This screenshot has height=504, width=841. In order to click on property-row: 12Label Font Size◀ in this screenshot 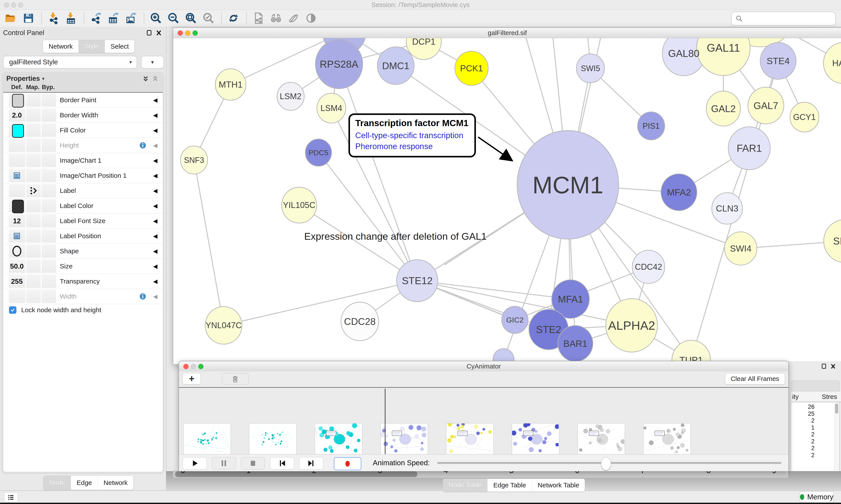, I will do `click(83, 221)`.